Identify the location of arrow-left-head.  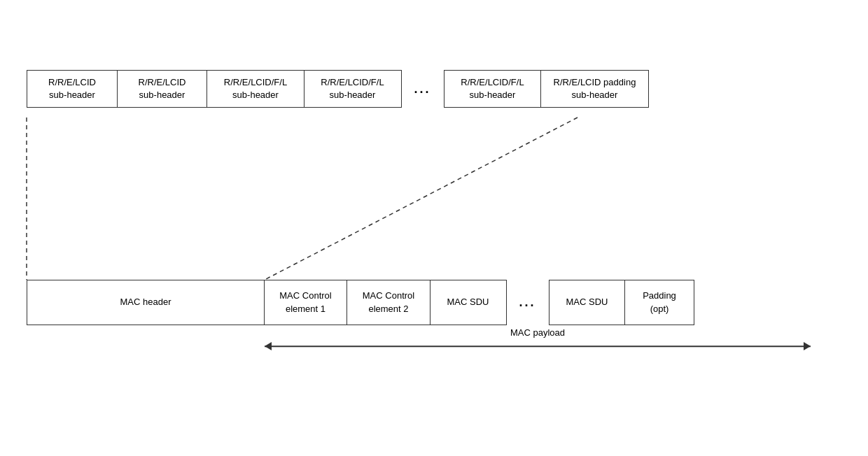
(268, 346).